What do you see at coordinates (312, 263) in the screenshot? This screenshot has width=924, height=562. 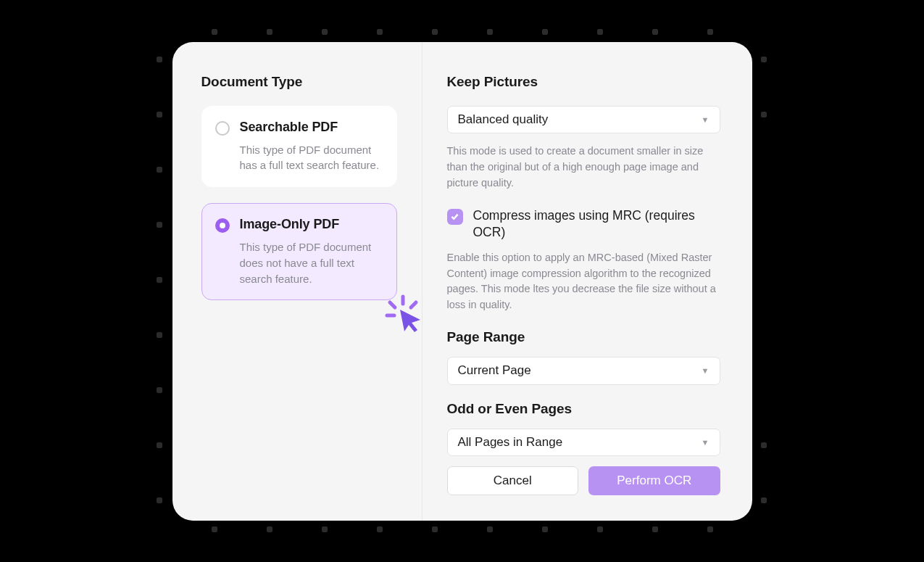 I see `radio-description: This type of PDF document does not have …` at bounding box center [312, 263].